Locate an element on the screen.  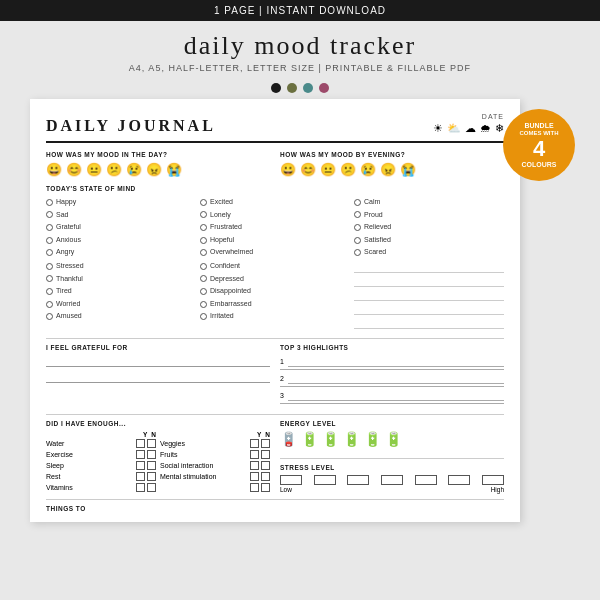
emoji-6: 😠 is located at coordinates (154, 170).